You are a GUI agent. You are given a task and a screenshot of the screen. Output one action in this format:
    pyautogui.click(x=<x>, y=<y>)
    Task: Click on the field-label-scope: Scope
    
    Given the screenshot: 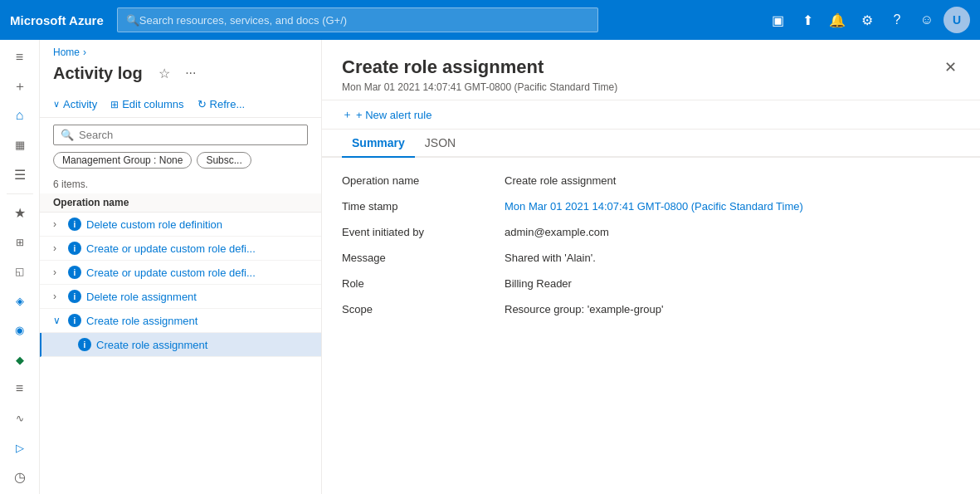 What is the action you would take?
    pyautogui.click(x=417, y=309)
    